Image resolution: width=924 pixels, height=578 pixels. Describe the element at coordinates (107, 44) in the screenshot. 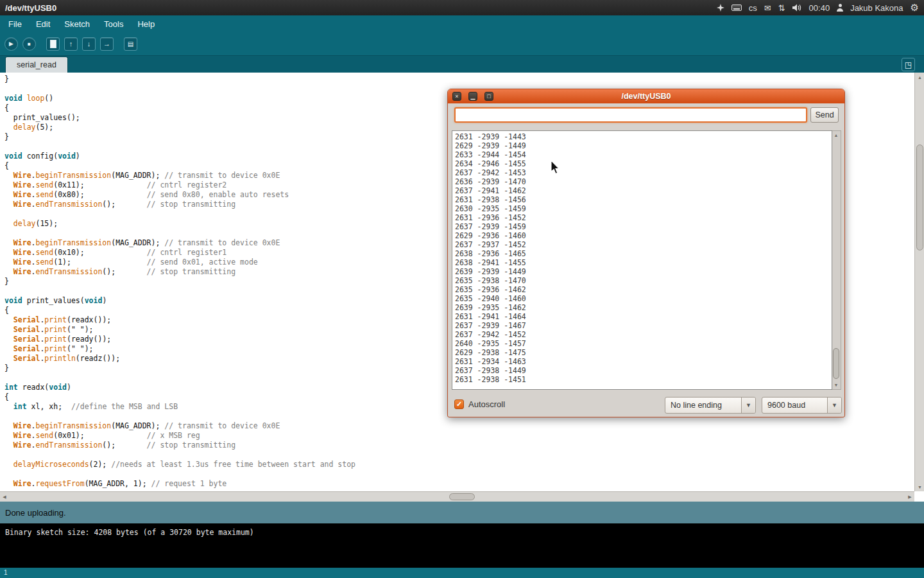

I see `arrow-right-icon: →` at that location.